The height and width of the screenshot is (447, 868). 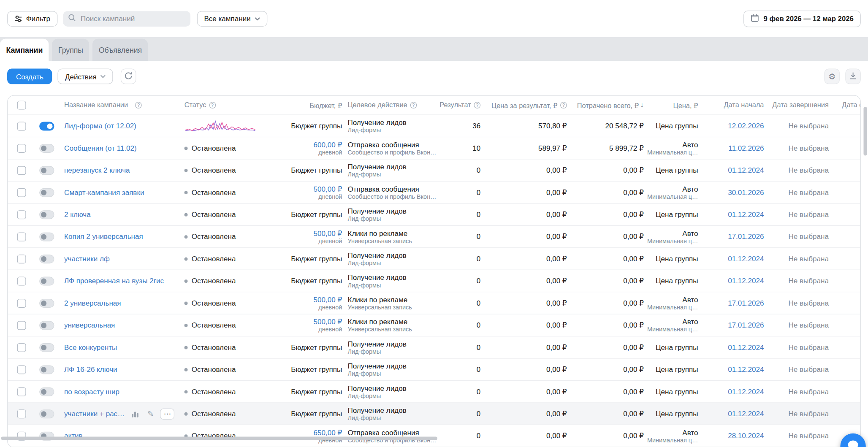 I want to click on table-row: Лид-форма (от 12.02) ✎ ⋯, so click(x=434, y=126).